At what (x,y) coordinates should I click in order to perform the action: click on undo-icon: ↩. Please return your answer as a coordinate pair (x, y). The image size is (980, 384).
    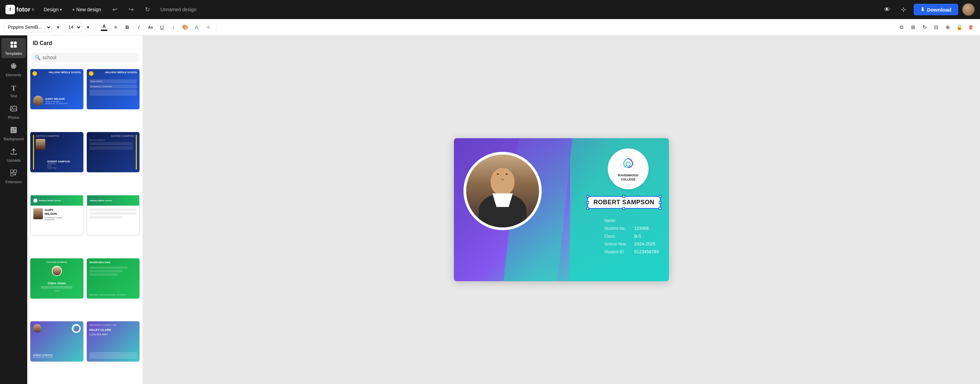
    Looking at the image, I should click on (115, 10).